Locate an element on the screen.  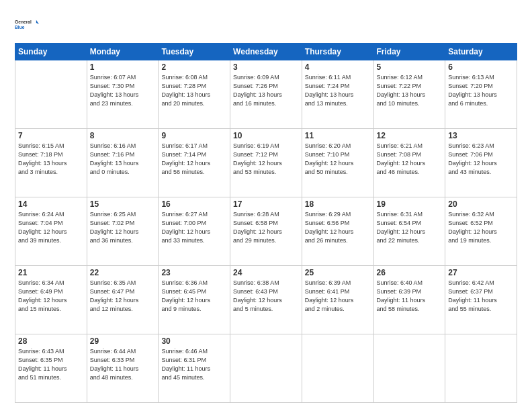
day-info: Sunrise: 6:15 AMSunset: 7:18 PMDaylight:… is located at coordinates (51, 159).